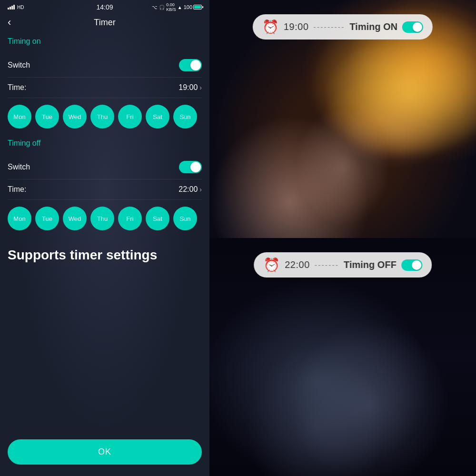  I want to click on card-off-toggle, so click(412, 265).